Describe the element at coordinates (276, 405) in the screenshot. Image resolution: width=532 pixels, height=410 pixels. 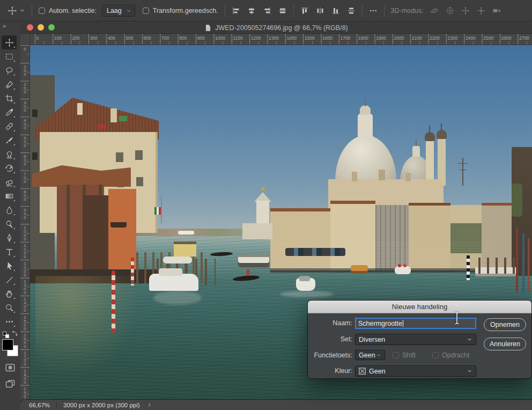
I see `status-bar: 66,67% 3000 px x 2000 px (300 ppi)` at that location.